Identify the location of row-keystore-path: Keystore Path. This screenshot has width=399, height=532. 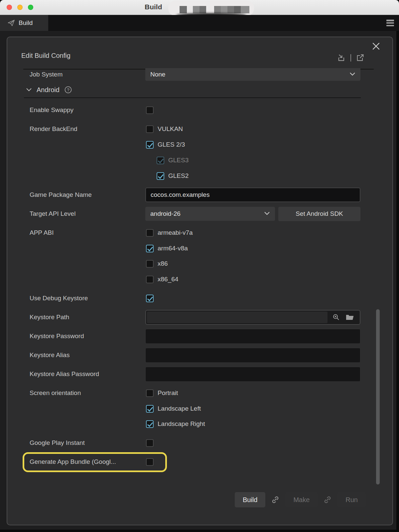
(200, 317).